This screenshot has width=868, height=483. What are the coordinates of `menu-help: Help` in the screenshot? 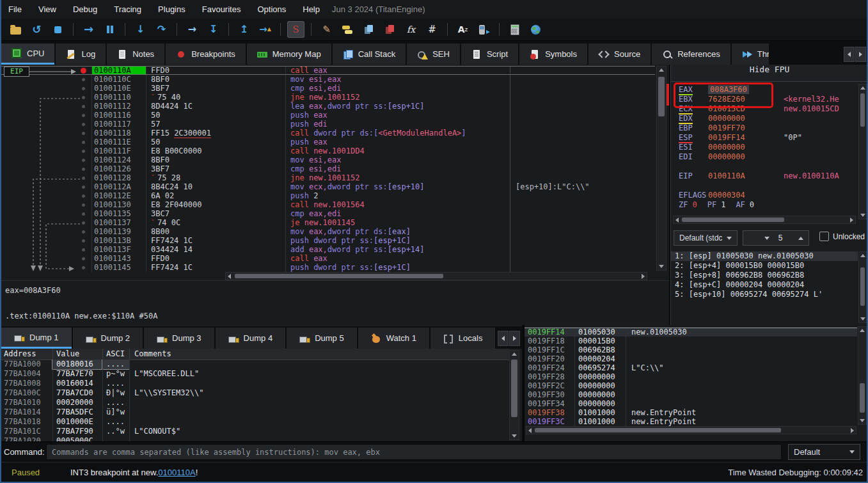 It's located at (311, 9).